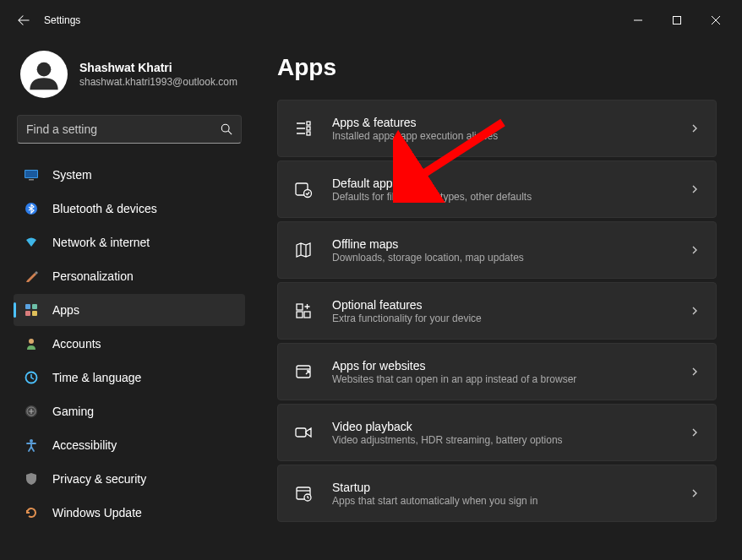 The width and height of the screenshot is (742, 560). Describe the element at coordinates (97, 513) in the screenshot. I see `nav-label: Windows Update` at that location.